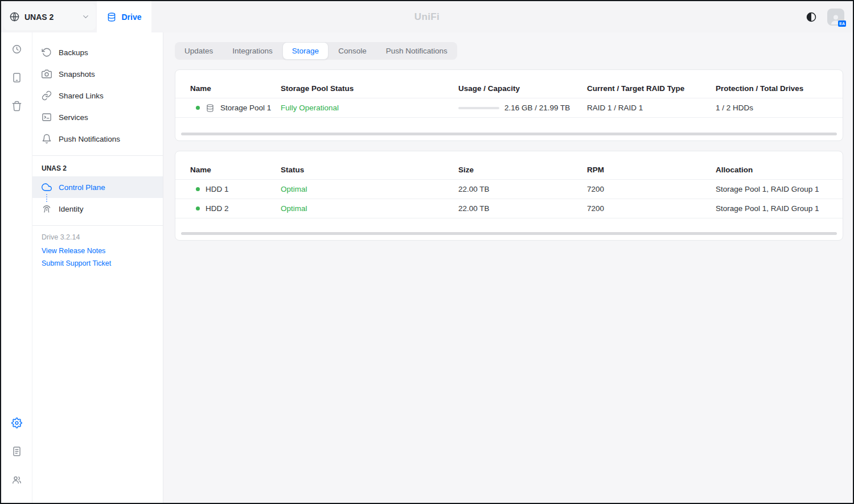 The height and width of the screenshot is (504, 854). Describe the element at coordinates (417, 51) in the screenshot. I see `tab-push-notifications: Push Notifications` at that location.